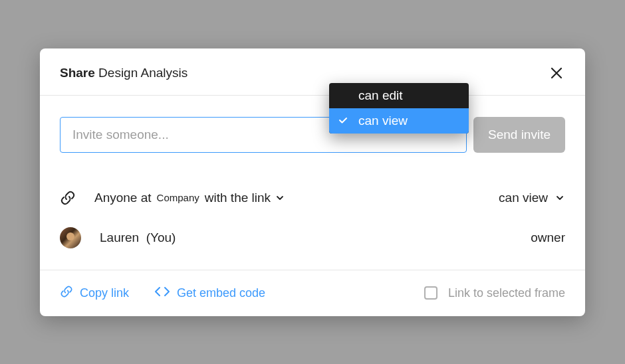  What do you see at coordinates (143, 73) in the screenshot?
I see `title-name: Design Analysis` at bounding box center [143, 73].